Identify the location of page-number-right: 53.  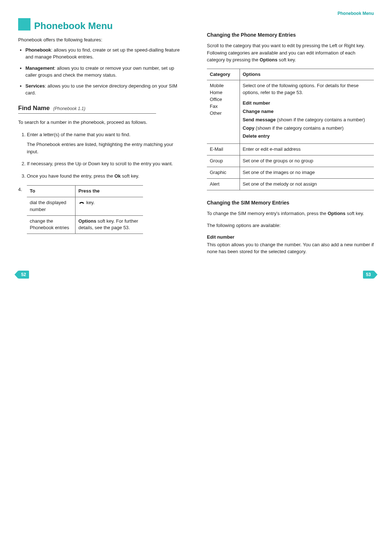
(368, 275).